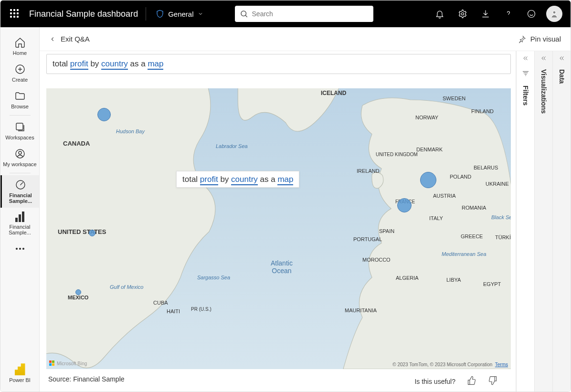 This screenshot has height=392, width=571. What do you see at coordinates (435, 381) in the screenshot?
I see `feedback-question: Is this useful?` at bounding box center [435, 381].